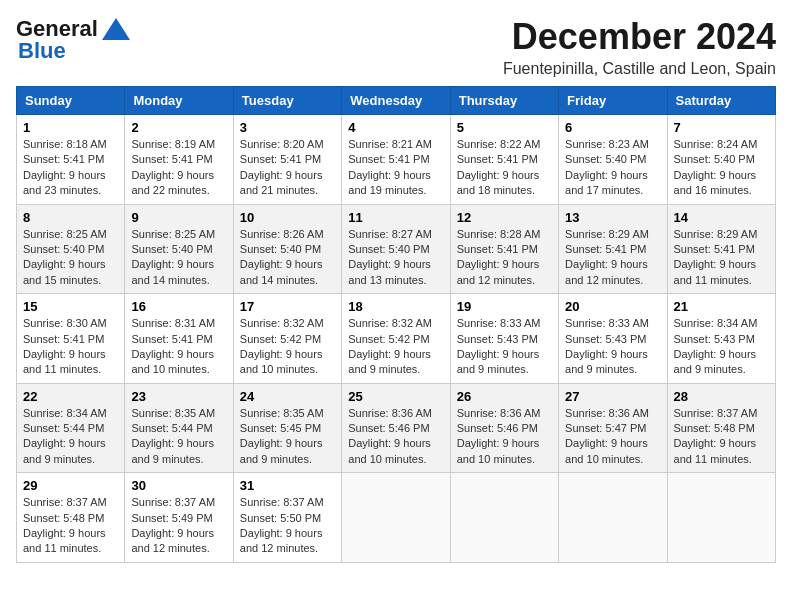  What do you see at coordinates (390, 167) in the screenshot?
I see `day-detail: Sunrise: 8:21 AMSunset: 5:41 PMDaylight:…` at bounding box center [390, 167].